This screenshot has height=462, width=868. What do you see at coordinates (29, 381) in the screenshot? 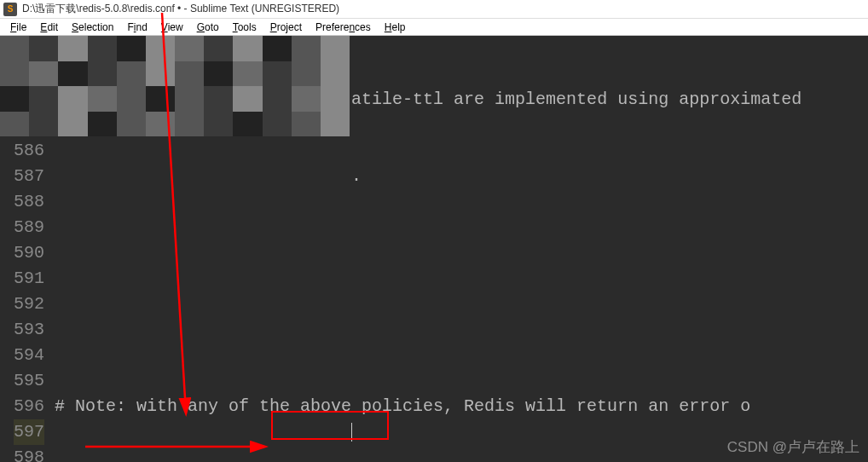
I see `line-number: 595` at bounding box center [29, 381].